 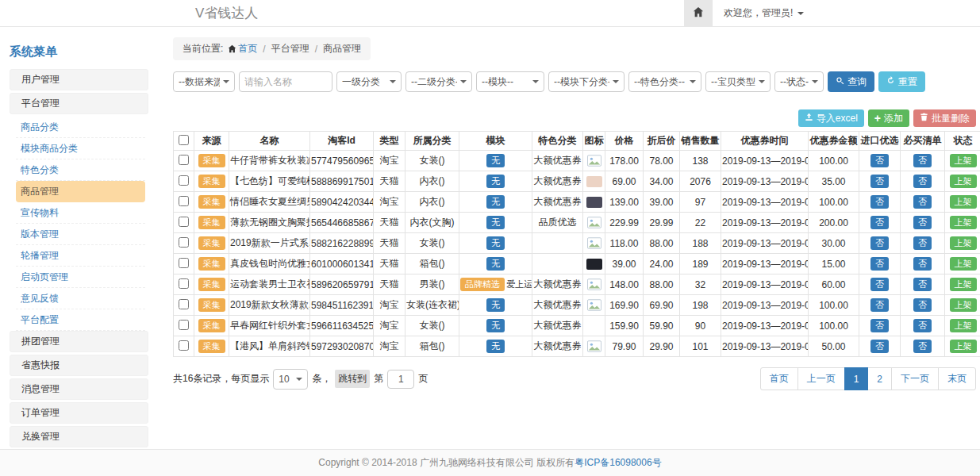 I want to click on sidebar-item-8: 轮播管理, so click(x=81, y=255).